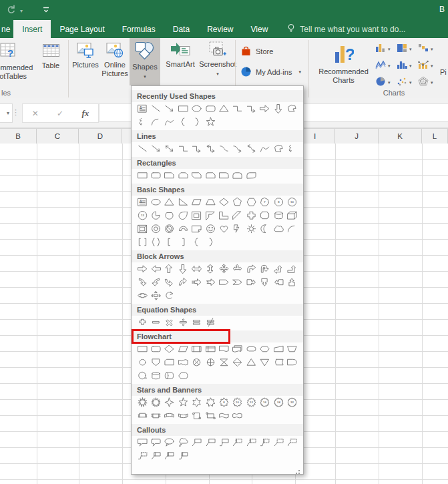  What do you see at coordinates (100, 136) in the screenshot?
I see `column-header-D: D` at bounding box center [100, 136].